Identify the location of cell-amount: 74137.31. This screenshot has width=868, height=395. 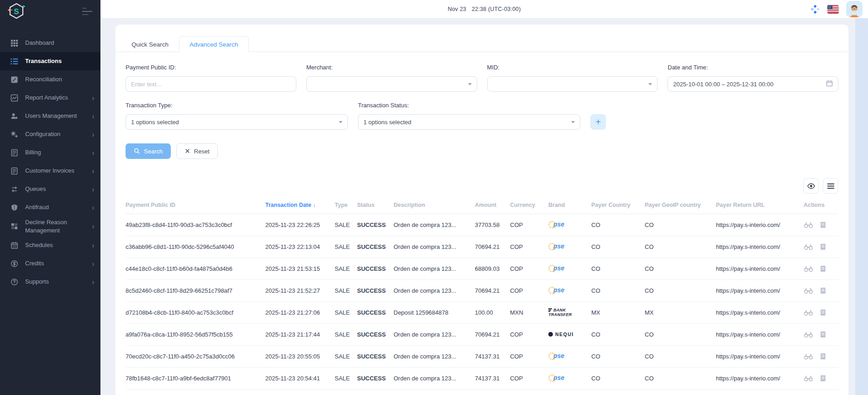
(492, 379).